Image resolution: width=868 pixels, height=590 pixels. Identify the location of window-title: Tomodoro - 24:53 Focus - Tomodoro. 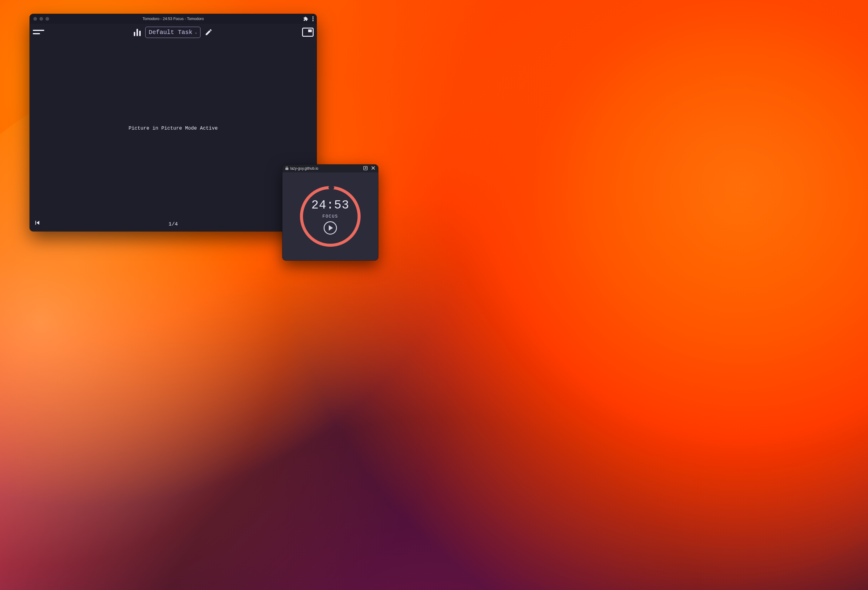
(173, 19).